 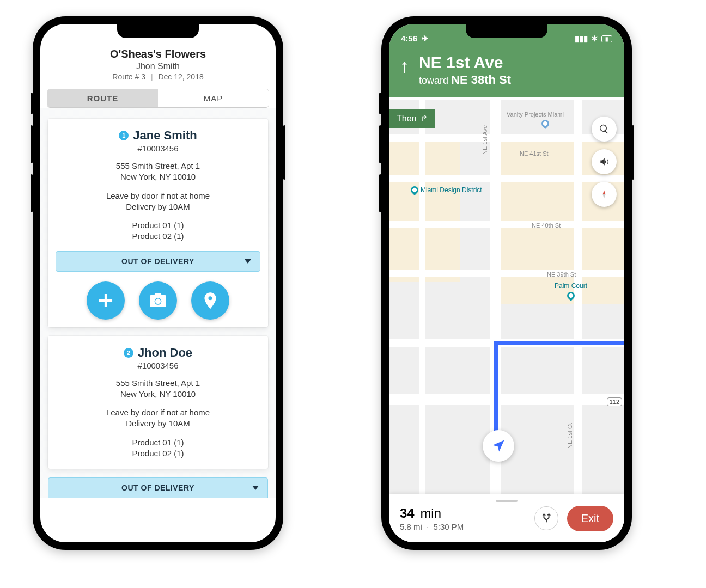 What do you see at coordinates (158, 223) in the screenshot?
I see `delivery-stop-card: 1 Jane Smith #10003456 555 Smith Street,…` at bounding box center [158, 223].